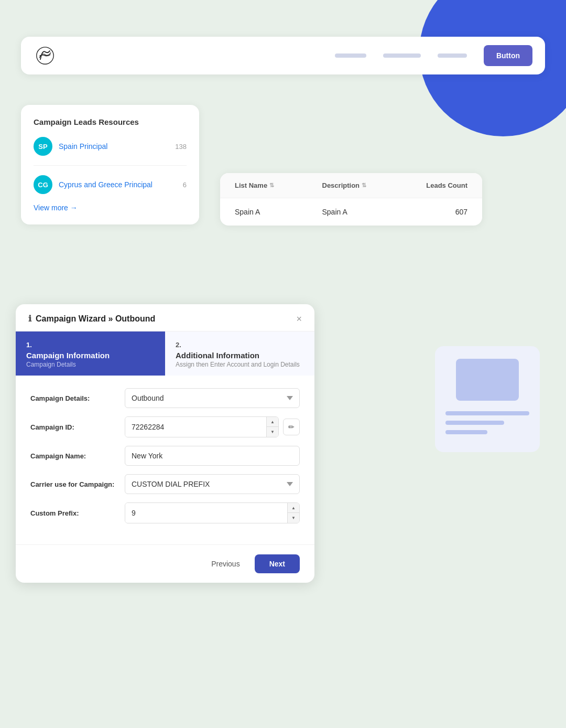 The width and height of the screenshot is (566, 728). I want to click on info-icon: ℹ, so click(30, 319).